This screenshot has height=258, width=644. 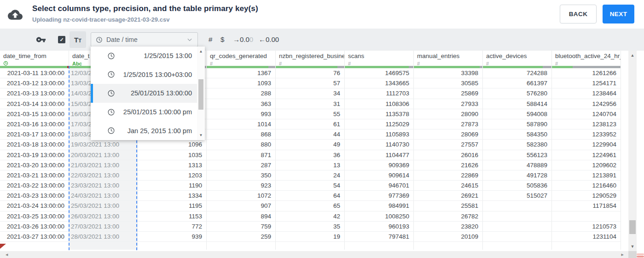 I want to click on menu-scrollbar: ▲ ▼, so click(x=201, y=93).